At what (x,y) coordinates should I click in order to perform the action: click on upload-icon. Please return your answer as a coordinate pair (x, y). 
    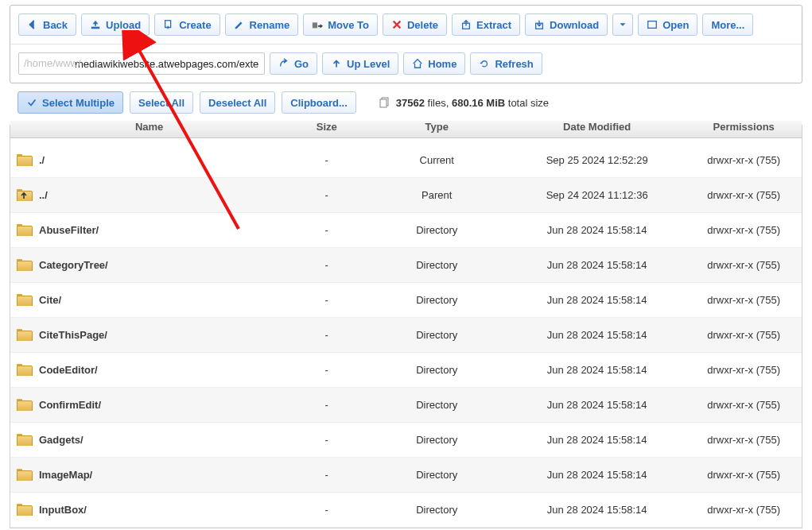
    Looking at the image, I should click on (95, 25).